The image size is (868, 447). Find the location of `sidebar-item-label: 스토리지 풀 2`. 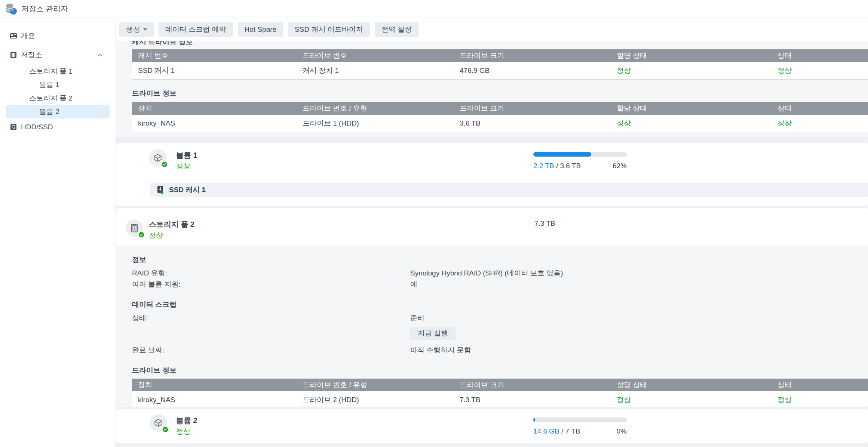

sidebar-item-label: 스토리지 풀 2 is located at coordinates (51, 98).